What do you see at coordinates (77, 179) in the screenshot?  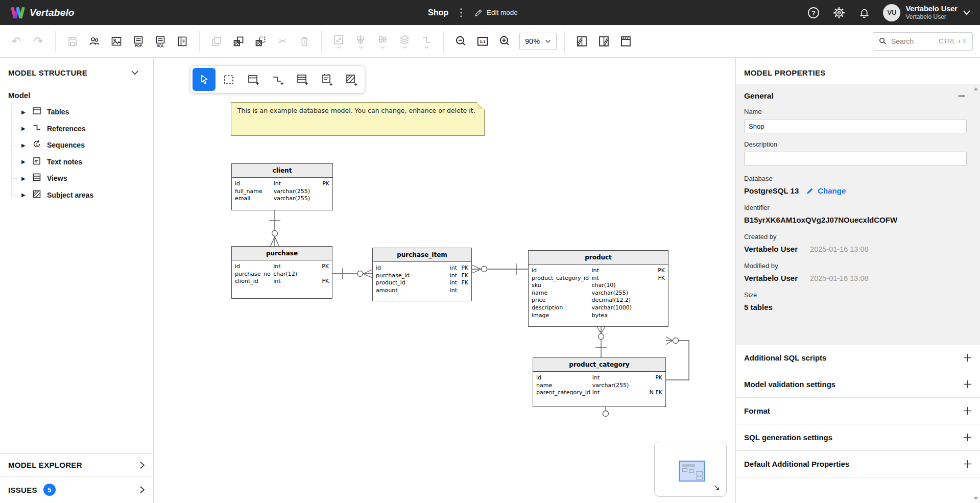 I see `tree-item-views: ▶ Views` at bounding box center [77, 179].